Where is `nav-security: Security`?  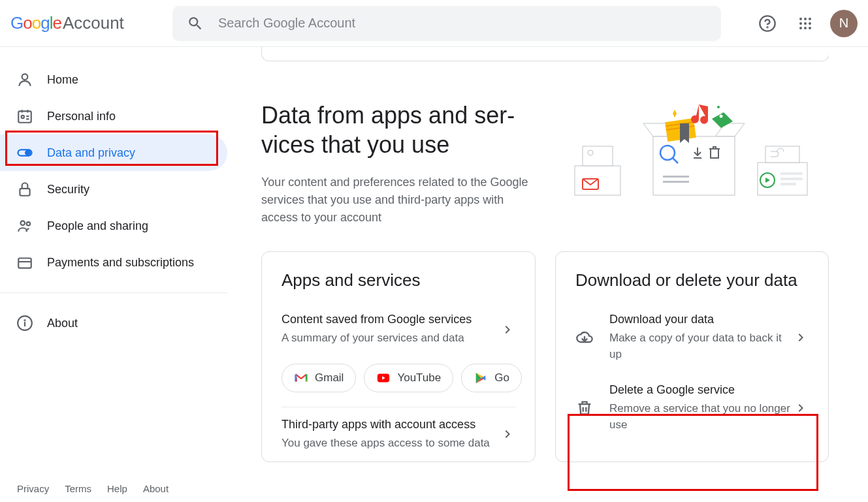 nav-security: Security is located at coordinates (114, 189).